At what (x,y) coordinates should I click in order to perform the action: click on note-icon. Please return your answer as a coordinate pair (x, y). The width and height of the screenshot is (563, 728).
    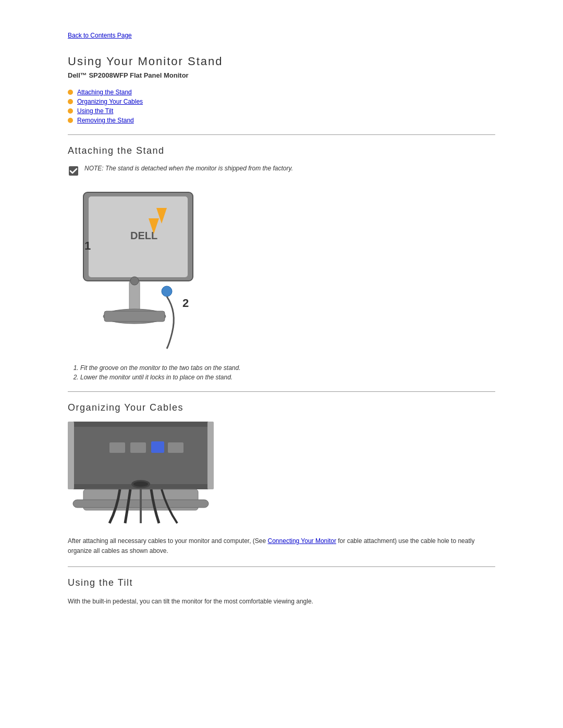
    Looking at the image, I should click on (74, 171).